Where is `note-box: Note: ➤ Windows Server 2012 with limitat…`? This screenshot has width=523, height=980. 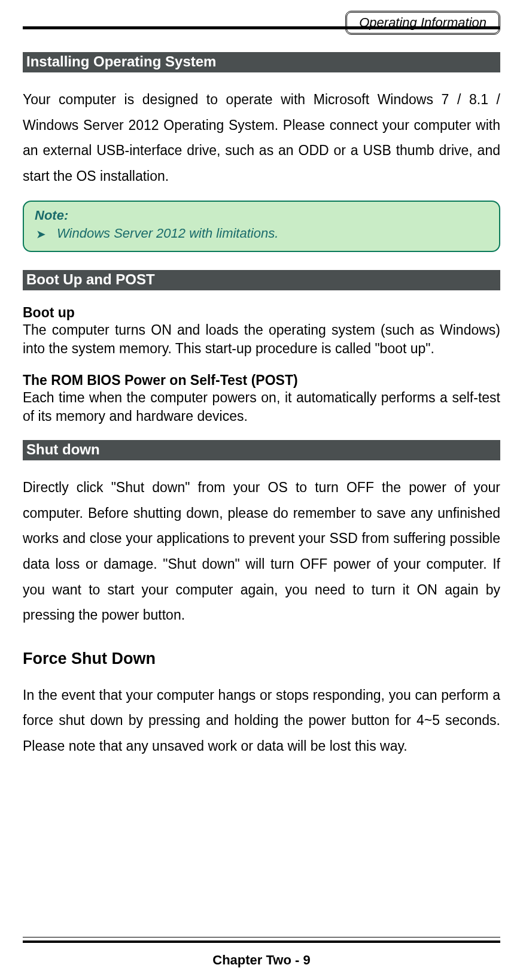
note-box: Note: ➤ Windows Server 2012 with limitat… is located at coordinates (262, 226).